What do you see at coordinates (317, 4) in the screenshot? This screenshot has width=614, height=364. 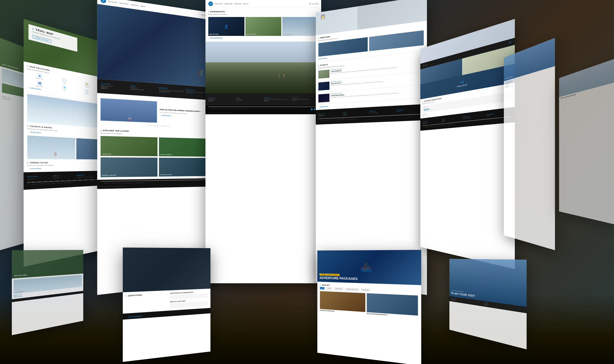 I see `center-weather: MCA5` at bounding box center [317, 4].